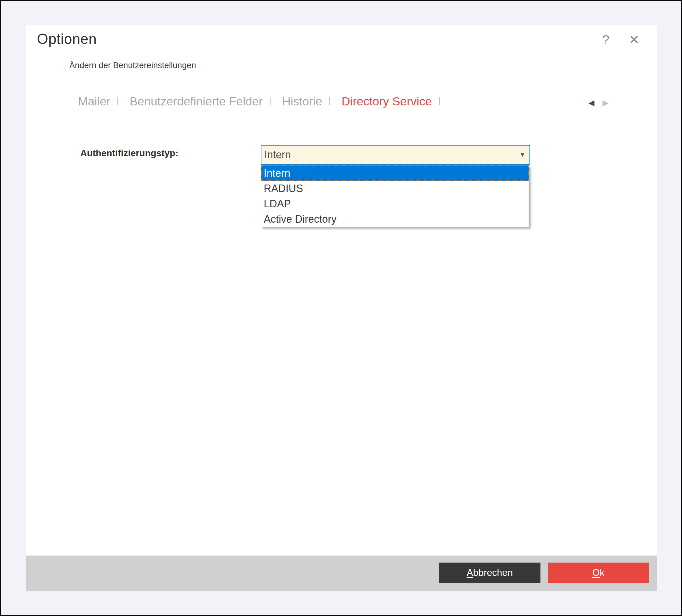  What do you see at coordinates (395, 219) in the screenshot?
I see `dropdown-option-active-directory: Active Directory` at bounding box center [395, 219].